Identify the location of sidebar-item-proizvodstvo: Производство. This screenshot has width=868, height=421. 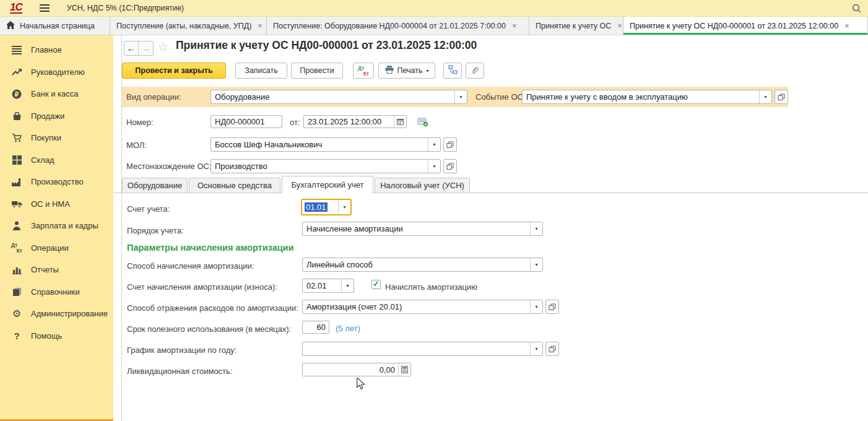
(57, 182).